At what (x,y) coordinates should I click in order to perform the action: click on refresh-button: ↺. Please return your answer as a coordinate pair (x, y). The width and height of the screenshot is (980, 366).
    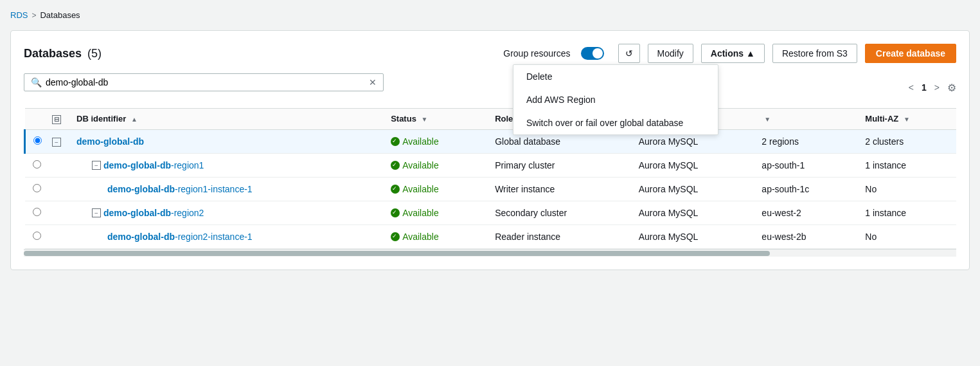
    Looking at the image, I should click on (629, 53).